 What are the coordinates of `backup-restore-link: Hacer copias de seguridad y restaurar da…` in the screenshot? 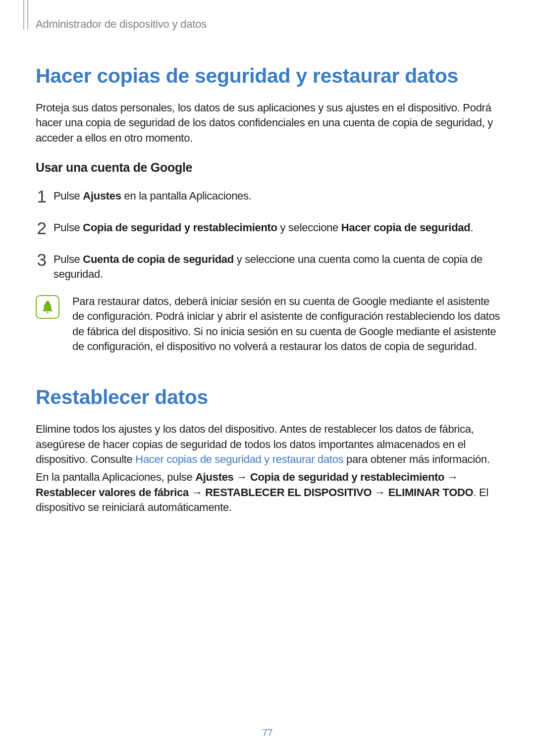 It's located at (239, 459).